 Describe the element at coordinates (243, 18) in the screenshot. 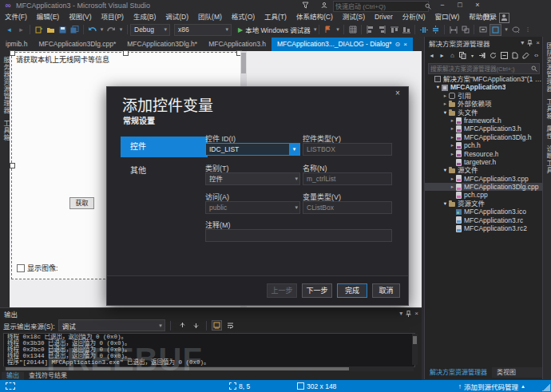

I see `menu-item: 格式(O)` at that location.